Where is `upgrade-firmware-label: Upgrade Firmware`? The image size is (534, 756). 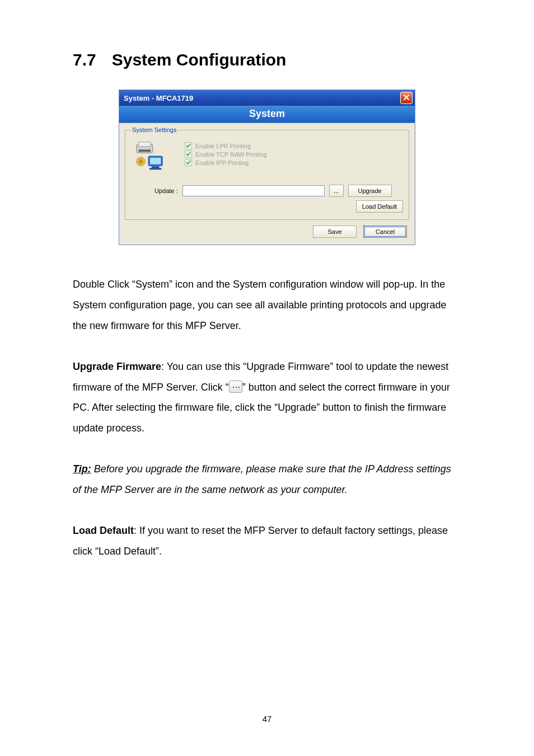 upgrade-firmware-label: Upgrade Firmware is located at coordinates (117, 367).